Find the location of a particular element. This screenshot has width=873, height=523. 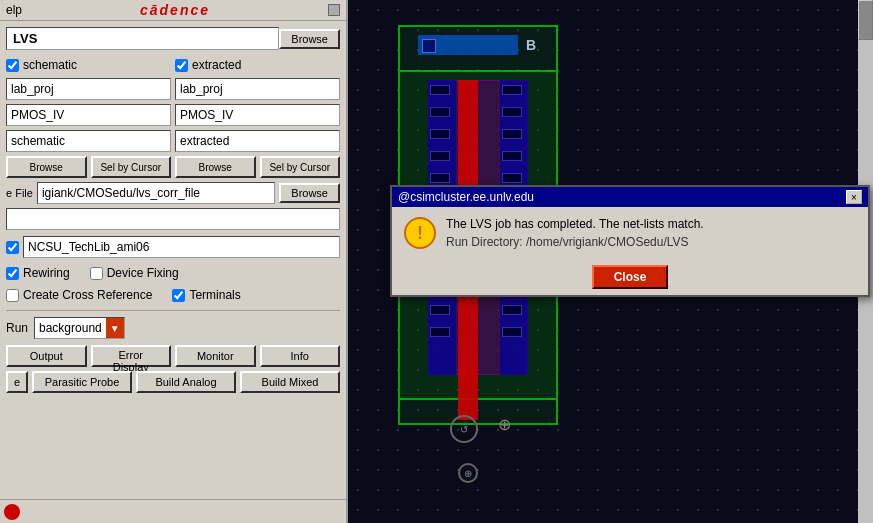

extracted-view-input is located at coordinates (258, 141).